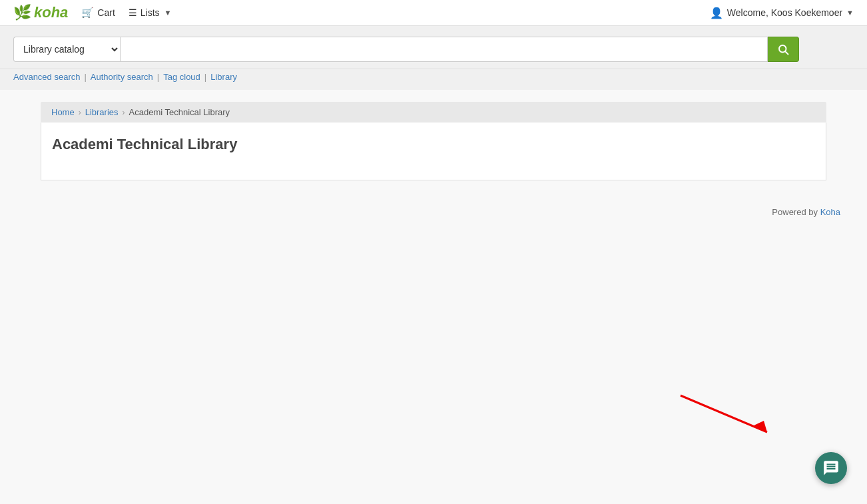 The height and width of the screenshot is (504, 867). I want to click on breadcrumb-home: Home, so click(63, 112).